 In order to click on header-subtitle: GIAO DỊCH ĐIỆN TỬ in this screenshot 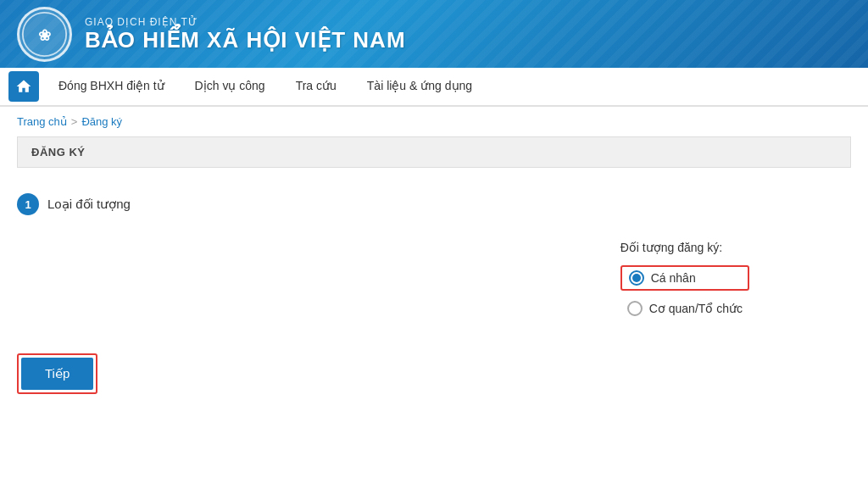, I will do `click(246, 22)`.